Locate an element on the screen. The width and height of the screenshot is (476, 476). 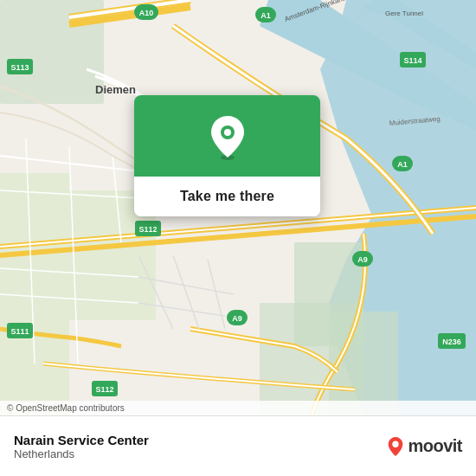
svg-text: A10 is located at coordinates (147, 13).